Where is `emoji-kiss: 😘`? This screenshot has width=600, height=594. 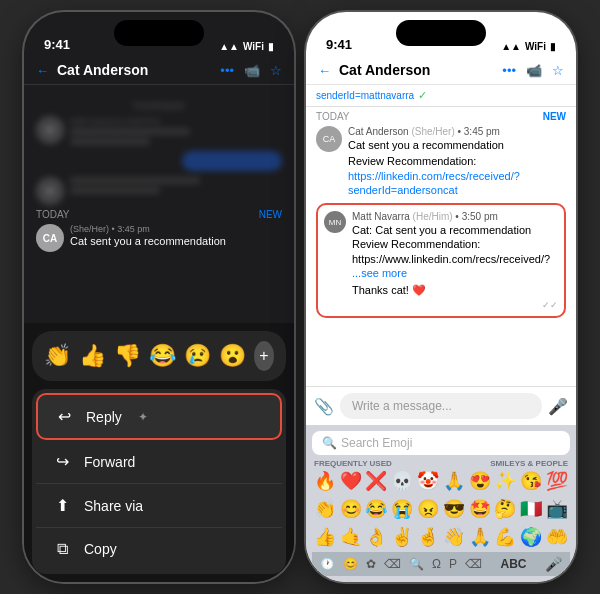
emoji-kiss: 😘 is located at coordinates (531, 481).